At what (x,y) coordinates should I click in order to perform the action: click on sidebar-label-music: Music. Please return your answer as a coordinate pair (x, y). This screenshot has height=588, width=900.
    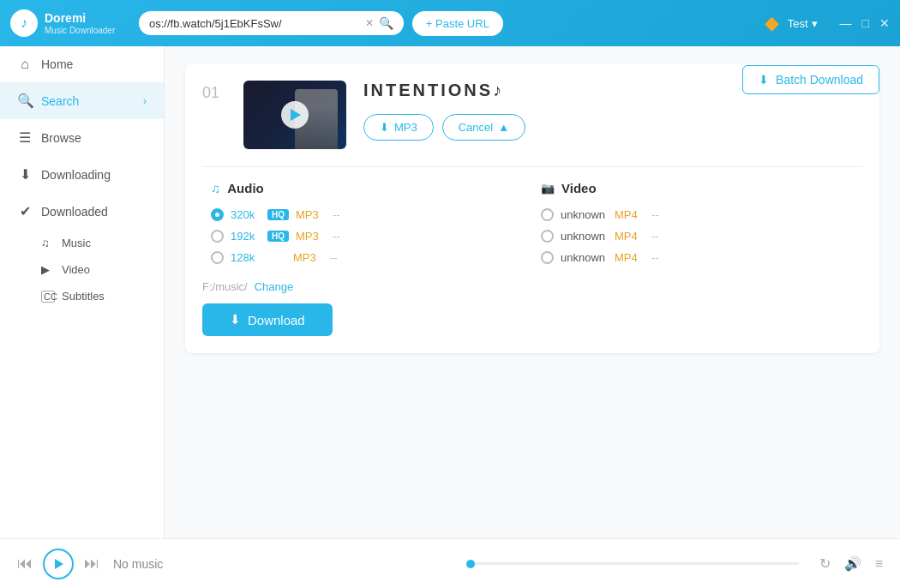
    Looking at the image, I should click on (76, 243).